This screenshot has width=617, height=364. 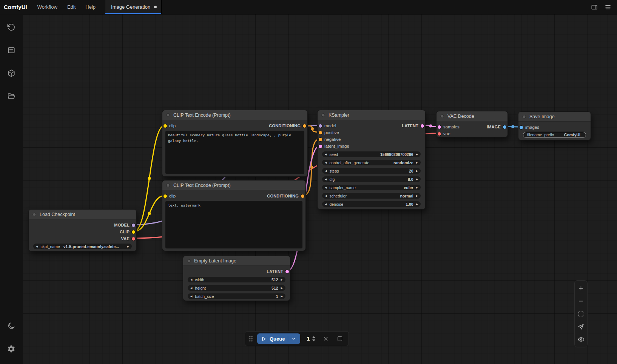 I want to click on node-empty-latent-image: Empty Latent Image LATENT ◀ width 512 ▶ …, so click(x=236, y=278).